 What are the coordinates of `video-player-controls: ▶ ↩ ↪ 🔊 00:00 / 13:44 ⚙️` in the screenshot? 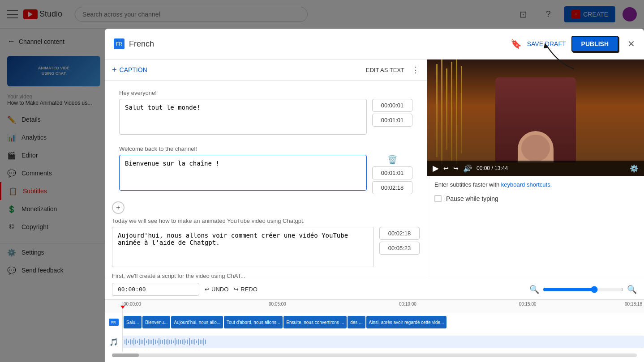 It's located at (536, 168).